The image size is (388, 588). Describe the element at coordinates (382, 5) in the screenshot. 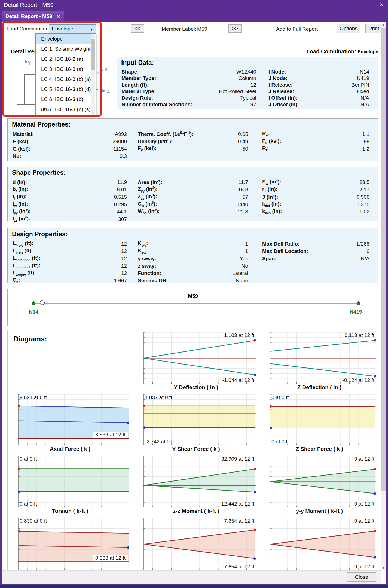

I see `window-close-icon: ✕` at that location.